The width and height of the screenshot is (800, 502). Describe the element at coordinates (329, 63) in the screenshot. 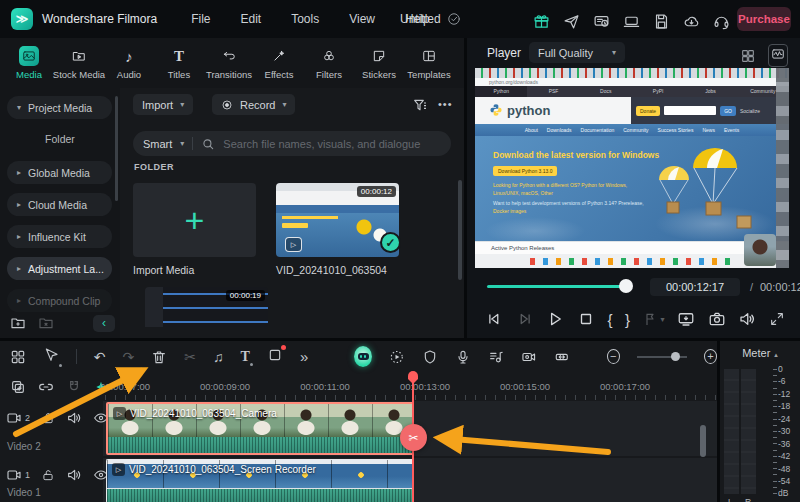

I see `tab-filters: Filters` at that location.